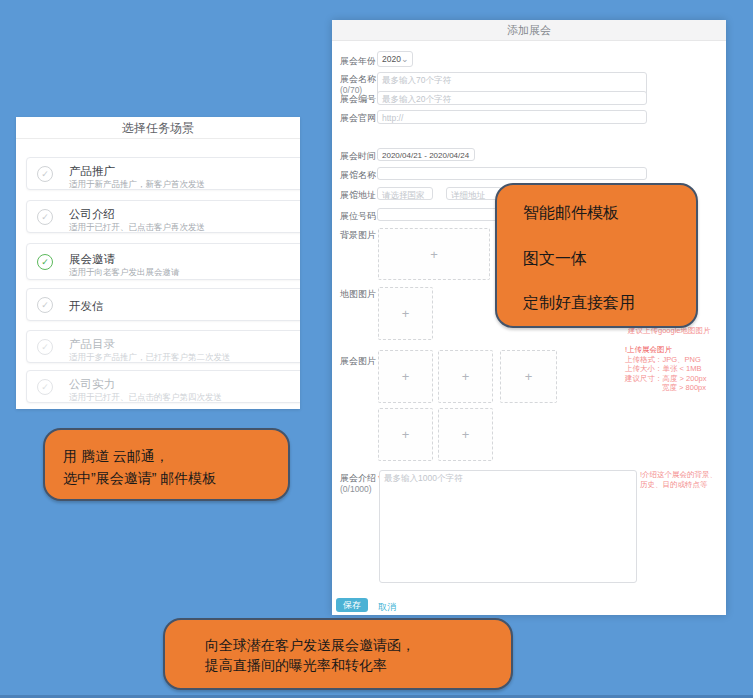  What do you see at coordinates (474, 194) in the screenshot?
I see `address-detail-input: 详细地址` at bounding box center [474, 194].